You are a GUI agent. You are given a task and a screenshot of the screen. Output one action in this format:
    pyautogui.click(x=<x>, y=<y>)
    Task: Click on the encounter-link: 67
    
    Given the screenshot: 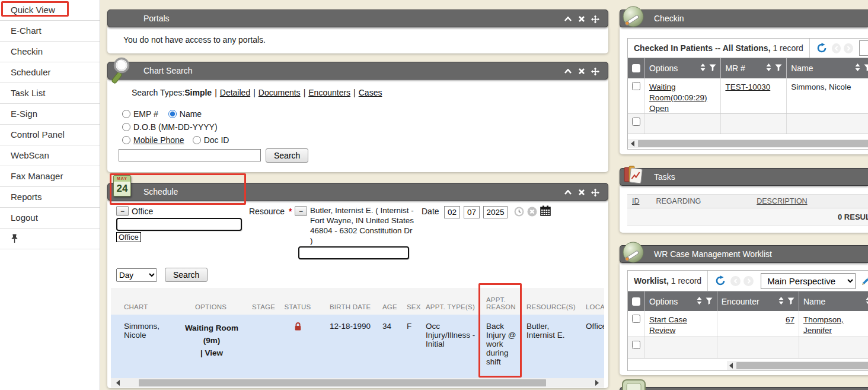 What is the action you would take?
    pyautogui.click(x=790, y=319)
    